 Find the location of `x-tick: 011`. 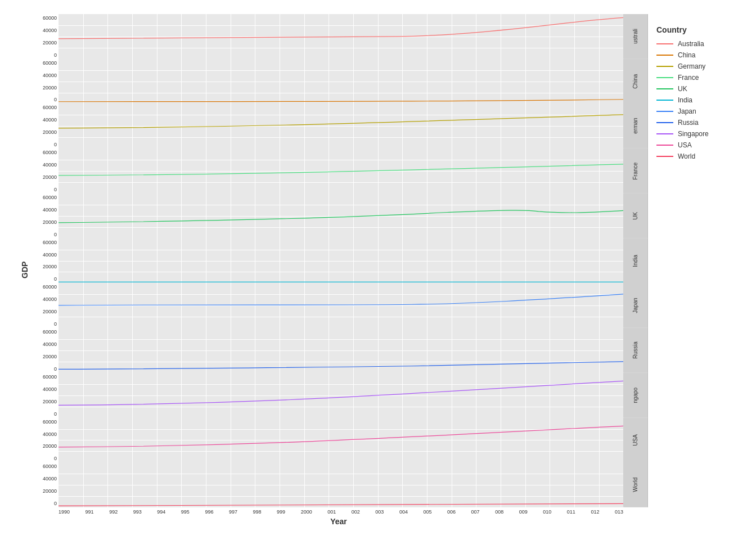

x-tick: 011 is located at coordinates (572, 512).